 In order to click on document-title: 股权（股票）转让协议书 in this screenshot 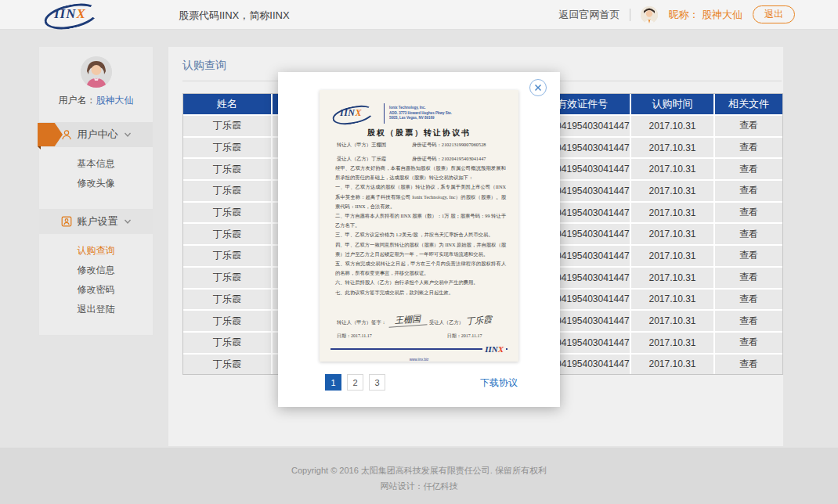, I will do `click(419, 133)`.